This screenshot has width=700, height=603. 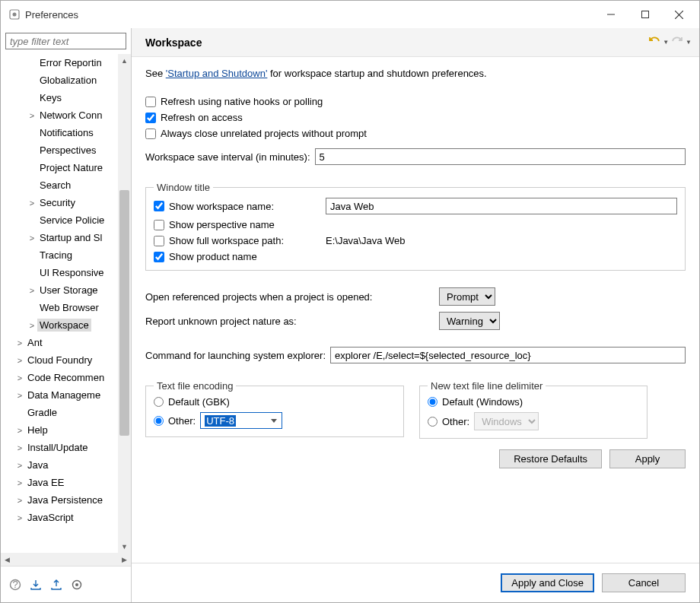 What do you see at coordinates (67, 395) in the screenshot?
I see `tree-item: >Data Manageme` at bounding box center [67, 395].